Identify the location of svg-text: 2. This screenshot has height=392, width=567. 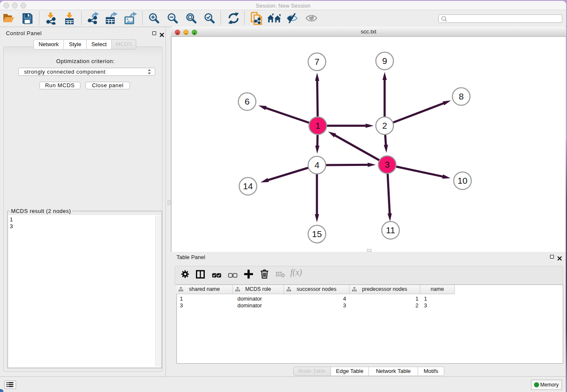
(385, 125).